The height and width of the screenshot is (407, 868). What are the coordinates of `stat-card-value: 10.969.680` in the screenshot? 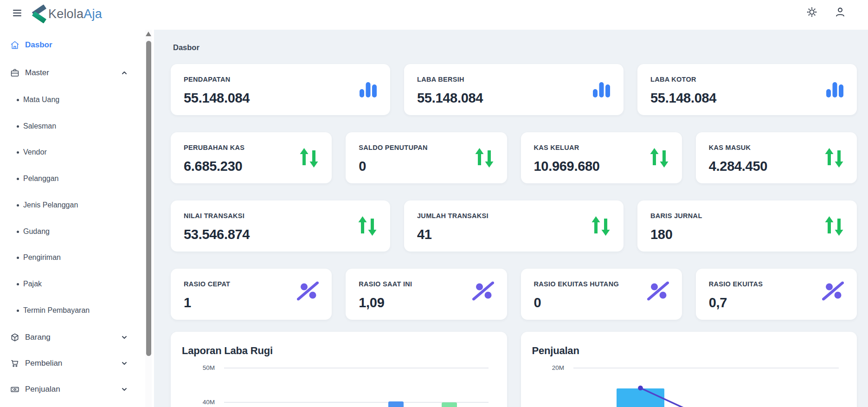 It's located at (601, 166).